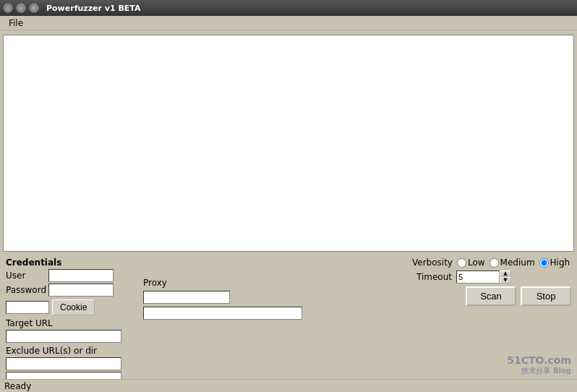  Describe the element at coordinates (71, 290) in the screenshot. I see `password-row: Password` at that location.